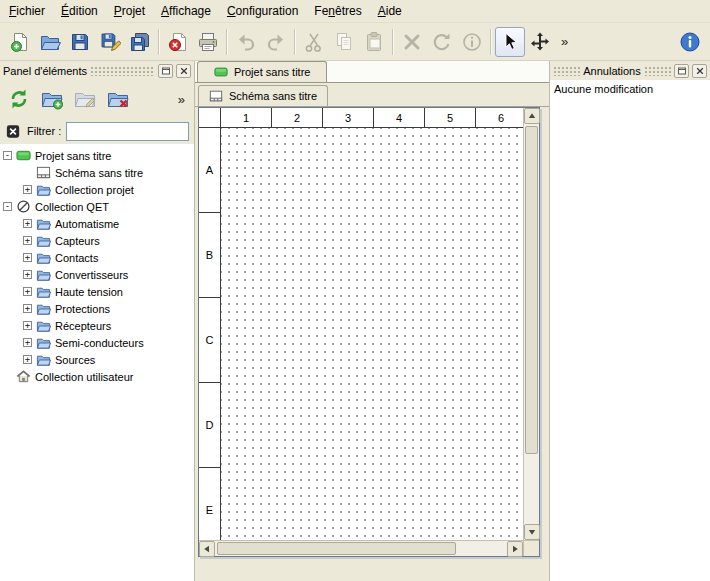 The height and width of the screenshot is (581, 710). I want to click on clear-filter-icon, so click(14, 132).